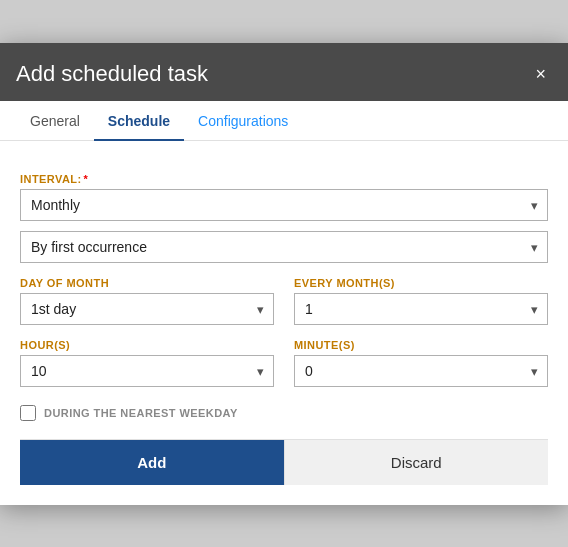 This screenshot has width=568, height=547. Describe the element at coordinates (421, 309) in the screenshot. I see `every-months-select-wrapper: 1 2 3 4 5 6 ▾` at that location.